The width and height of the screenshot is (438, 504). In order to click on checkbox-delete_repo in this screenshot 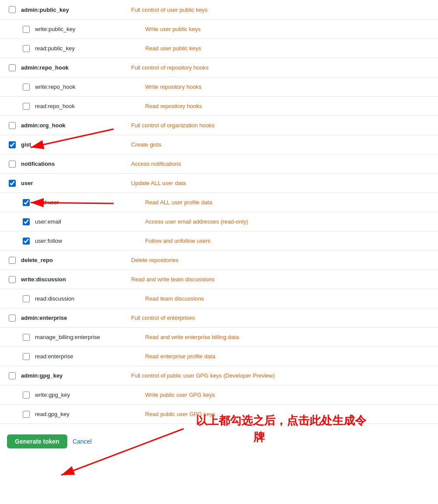, I will do `click(12, 260)`.